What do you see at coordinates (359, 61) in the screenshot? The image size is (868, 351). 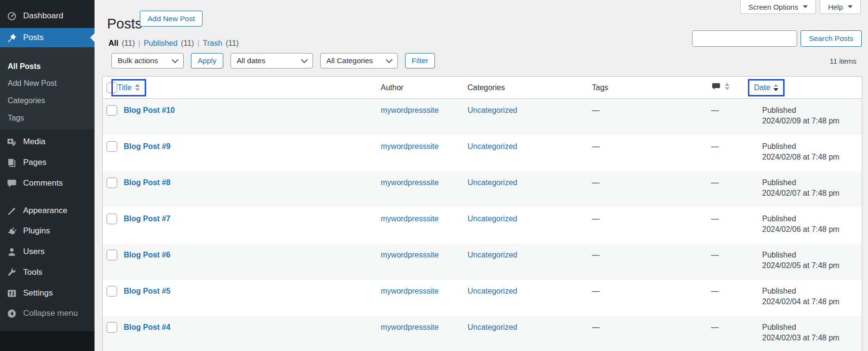 I see `all-categories-select: All Categories` at bounding box center [359, 61].